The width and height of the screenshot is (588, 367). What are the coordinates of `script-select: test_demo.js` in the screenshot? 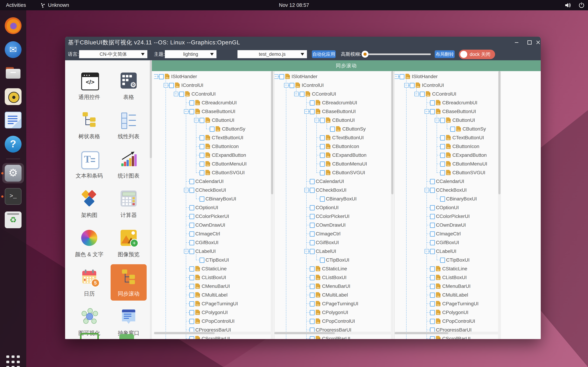 It's located at (272, 54).